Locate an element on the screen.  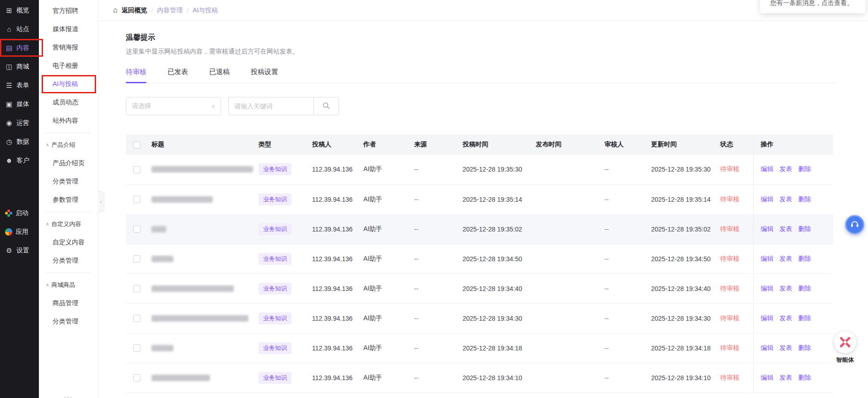
sidebar-item-media-reports: 媒体报道 is located at coordinates (69, 29).